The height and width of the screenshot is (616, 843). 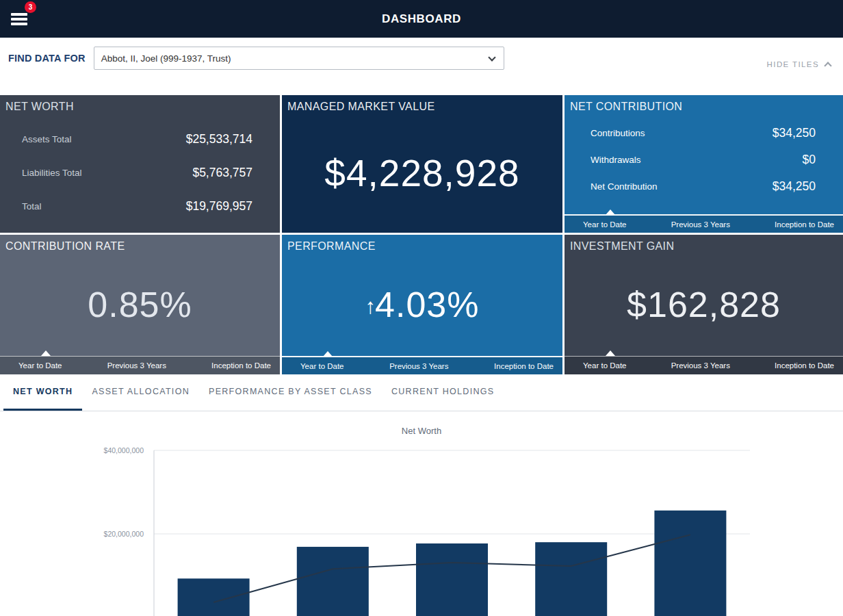 What do you see at coordinates (19, 14) in the screenshot?
I see `hamburger-icon` at bounding box center [19, 14].